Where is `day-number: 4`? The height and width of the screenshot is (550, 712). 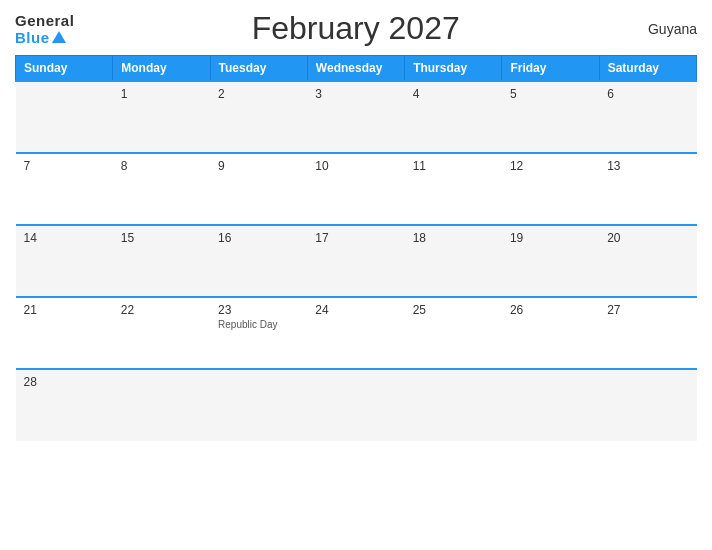 day-number: 4 is located at coordinates (454, 94).